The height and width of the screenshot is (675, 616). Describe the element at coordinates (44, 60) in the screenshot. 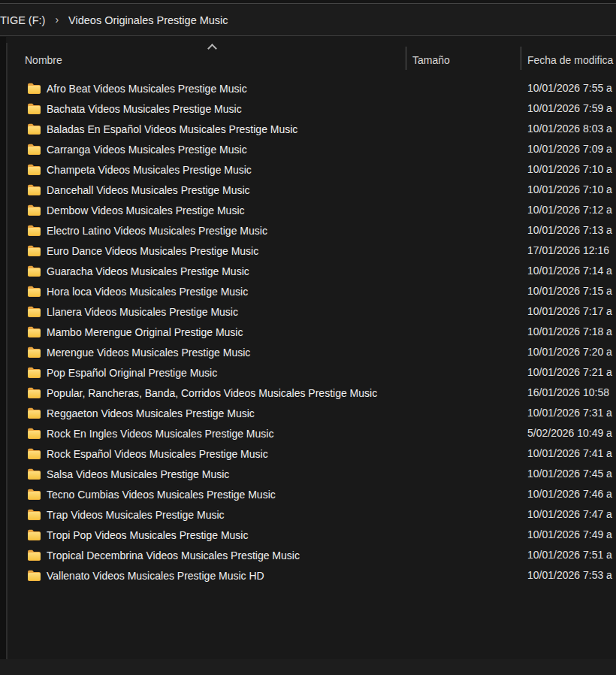

I see `column-header-name: Nombre` at that location.